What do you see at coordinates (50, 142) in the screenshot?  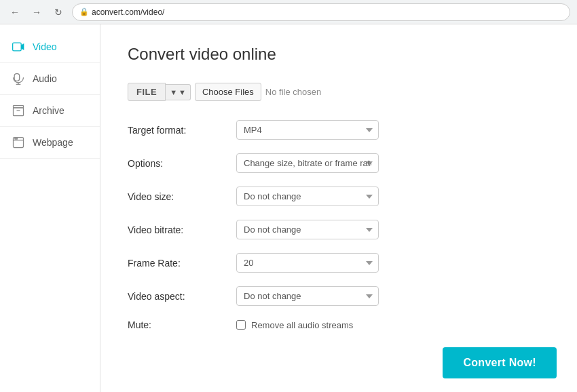 I see `sidebar-item-webpage: Webpage` at bounding box center [50, 142].